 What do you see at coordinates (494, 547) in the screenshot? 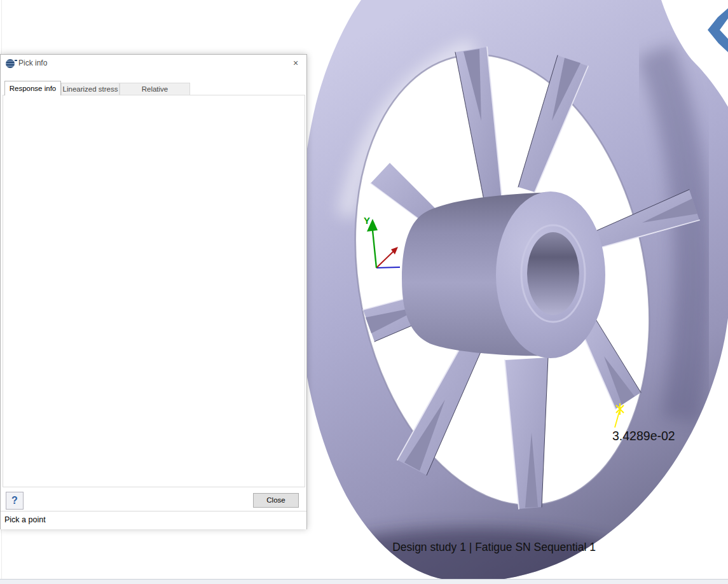
I see `legend-caption: Design study 1 | Fatigue SN Sequential 1` at bounding box center [494, 547].